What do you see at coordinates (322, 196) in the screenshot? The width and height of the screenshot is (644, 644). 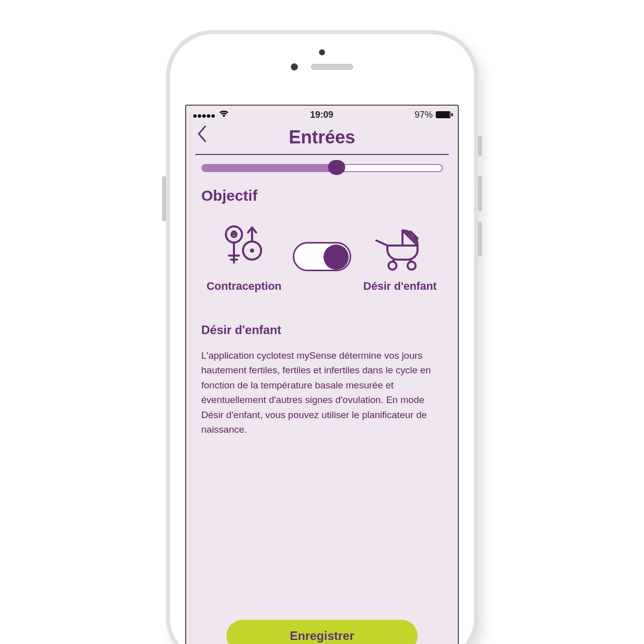 I see `objective-heading: Objectif` at bounding box center [322, 196].